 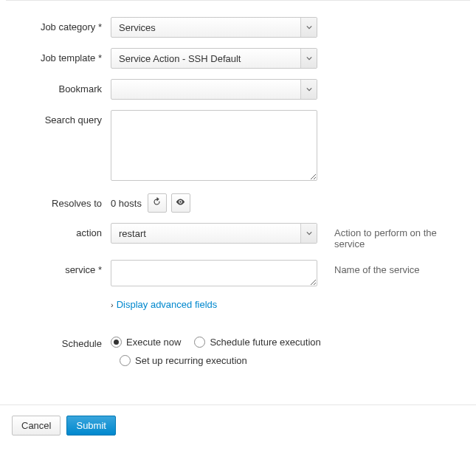 I want to click on chevron-right-icon: ›, so click(x=112, y=305).